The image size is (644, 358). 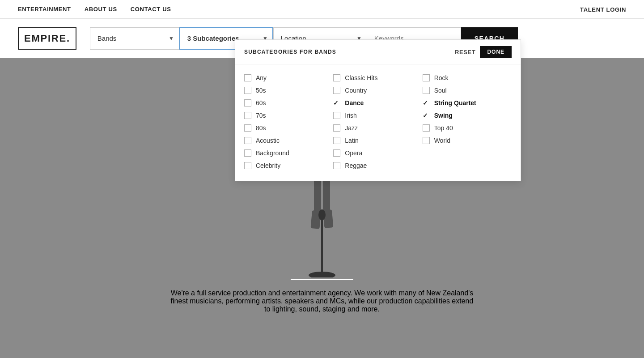 What do you see at coordinates (322, 301) in the screenshot?
I see `hero-description: We're a full service production and ente…` at bounding box center [322, 301].